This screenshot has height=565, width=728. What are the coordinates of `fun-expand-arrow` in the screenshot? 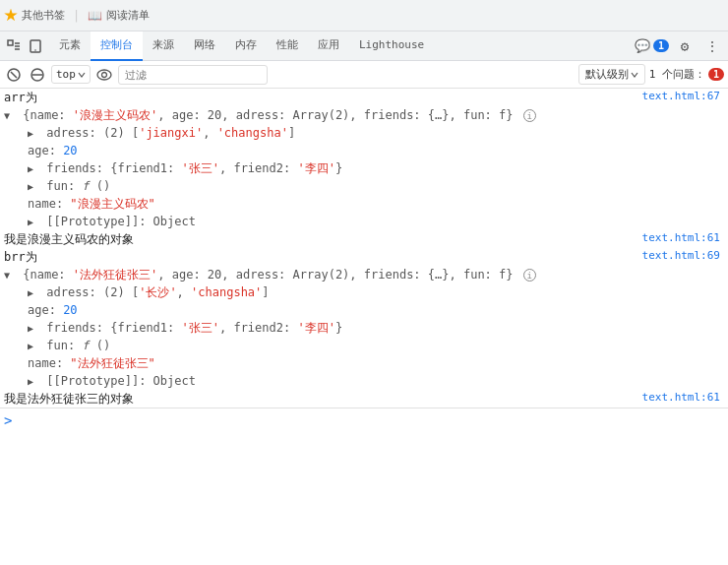 It's located at (32, 184).